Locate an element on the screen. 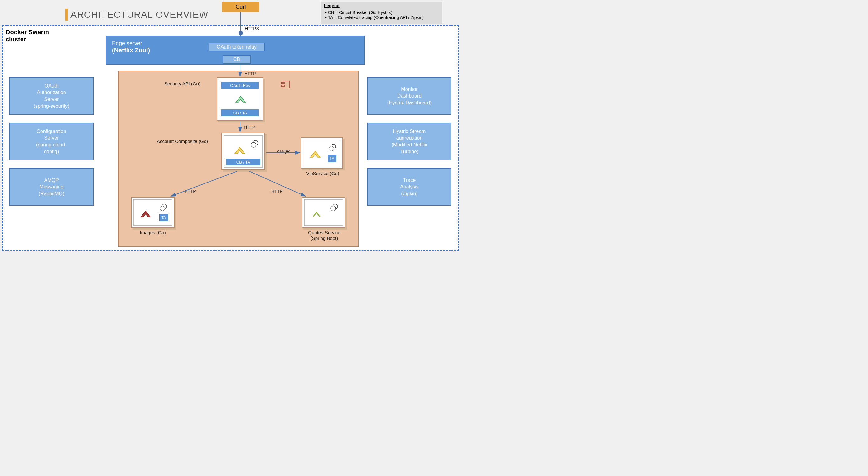 The height and width of the screenshot is (476, 868). hystrix-l4: Turbine) is located at coordinates (410, 151).